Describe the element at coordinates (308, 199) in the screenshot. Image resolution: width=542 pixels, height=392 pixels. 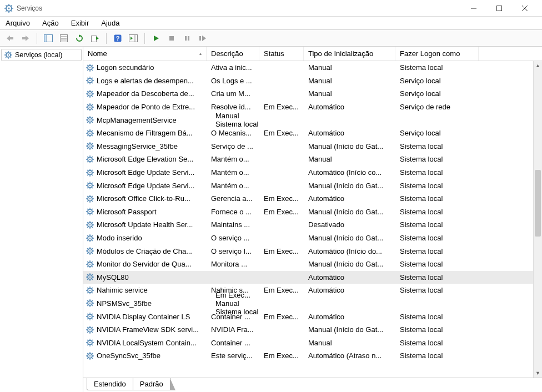
I see `service-row: Microsoft Office Click-to-Ru...Gerencia …` at that location.